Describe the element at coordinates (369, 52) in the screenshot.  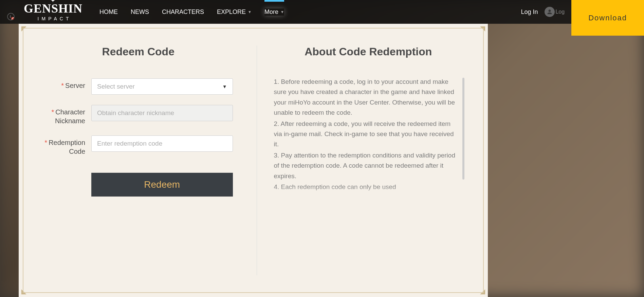
I see `info-title: About Code Redemption` at that location.